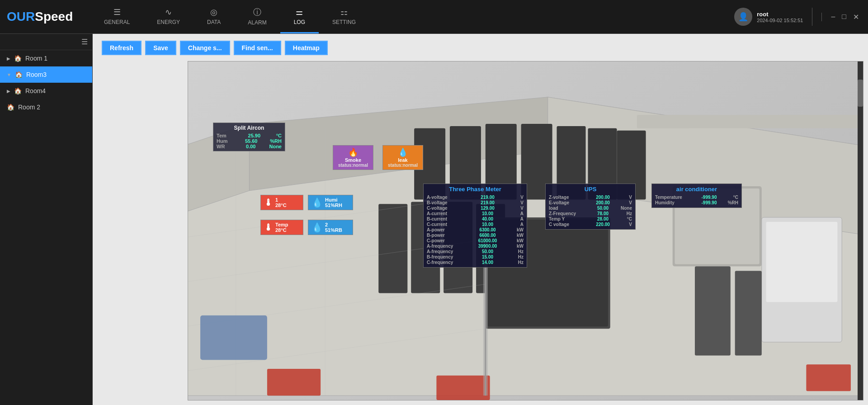 The width and height of the screenshot is (868, 405). What do you see at coordinates (257, 12) in the screenshot?
I see `alarm-icon: ⓘ` at bounding box center [257, 12].